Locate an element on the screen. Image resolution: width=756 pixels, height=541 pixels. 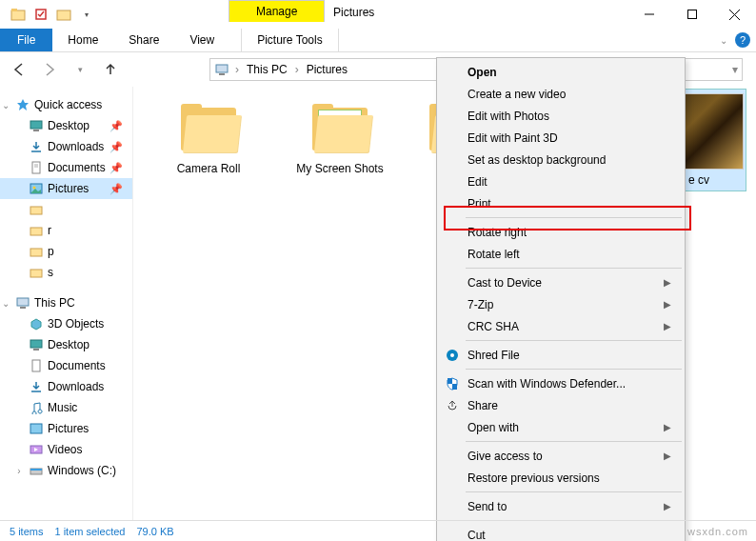
tree-documents2: Documents is located at coordinates (67, 366).